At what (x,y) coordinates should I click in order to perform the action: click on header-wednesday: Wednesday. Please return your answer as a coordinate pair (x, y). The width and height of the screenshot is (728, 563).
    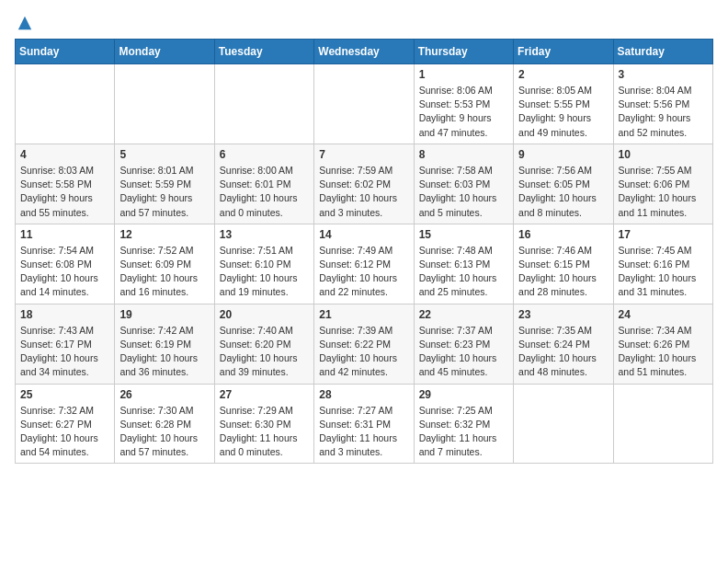
    Looking at the image, I should click on (364, 52).